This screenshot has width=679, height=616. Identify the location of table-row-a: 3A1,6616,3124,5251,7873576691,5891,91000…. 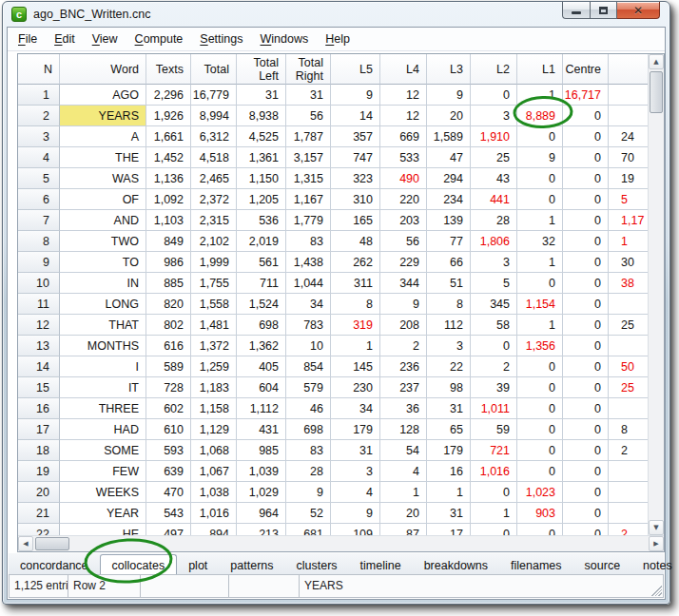
(333, 137).